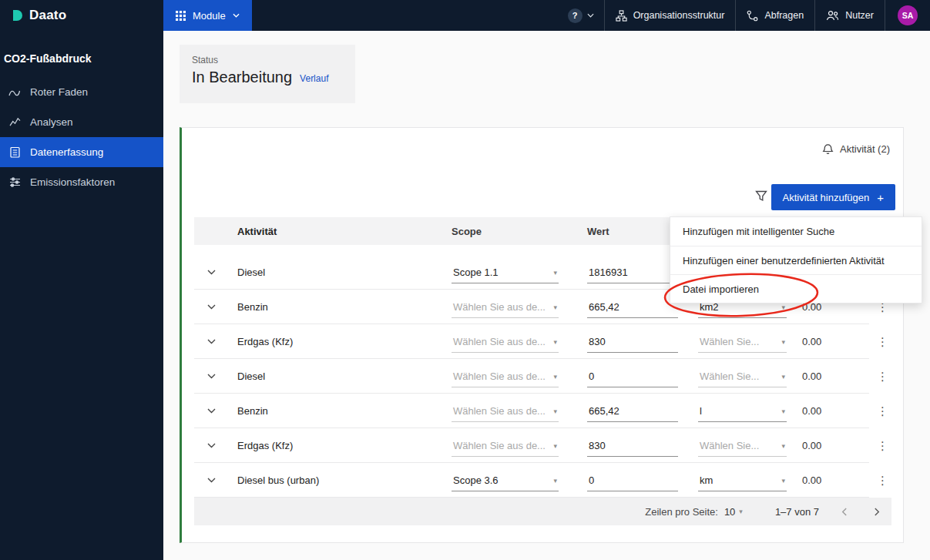  What do you see at coordinates (734, 511) in the screenshot?
I see `rows-per-page-select: 10 ▾` at bounding box center [734, 511].